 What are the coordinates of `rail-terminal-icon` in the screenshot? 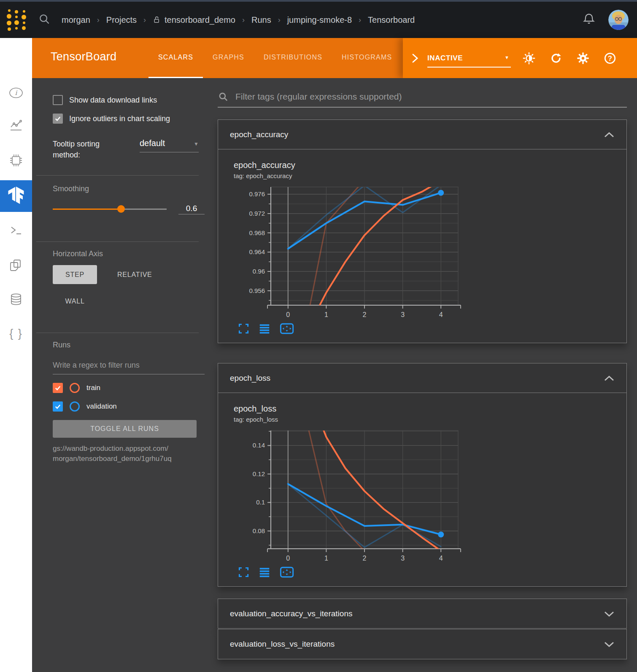 It's located at (16, 230).